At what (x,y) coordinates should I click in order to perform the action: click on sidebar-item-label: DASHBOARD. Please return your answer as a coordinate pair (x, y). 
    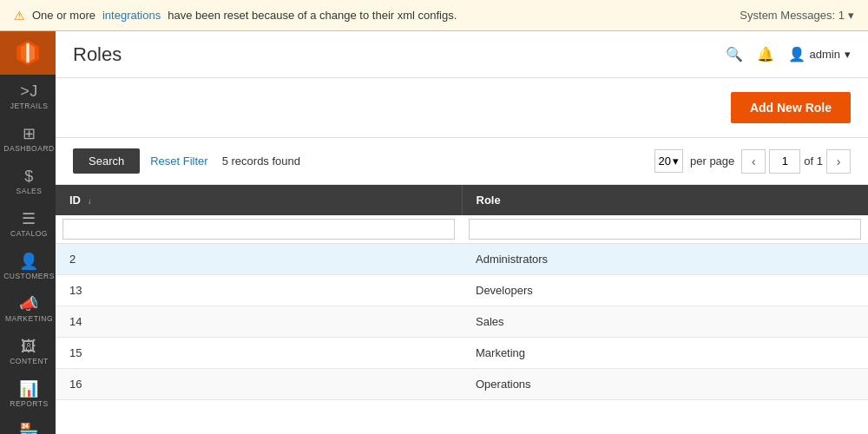
    Looking at the image, I should click on (29, 148).